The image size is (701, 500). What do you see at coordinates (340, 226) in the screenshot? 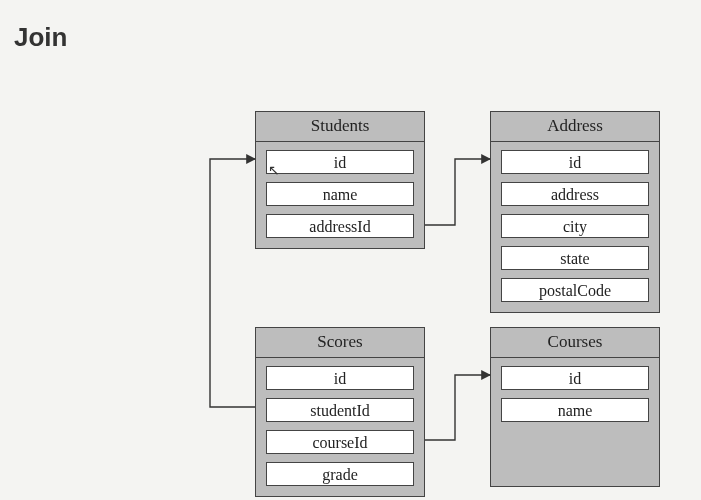
I see `field-students-addressId: addressId` at bounding box center [340, 226].